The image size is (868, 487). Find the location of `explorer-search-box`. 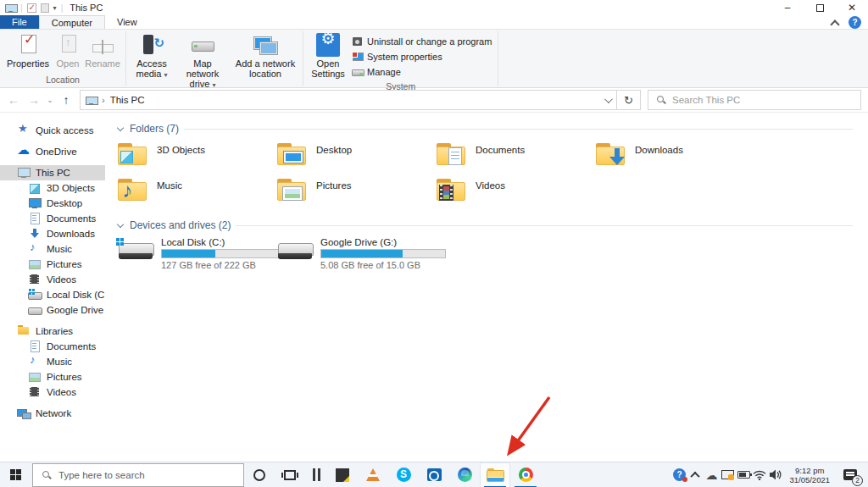

explorer-search-box is located at coordinates (754, 100).